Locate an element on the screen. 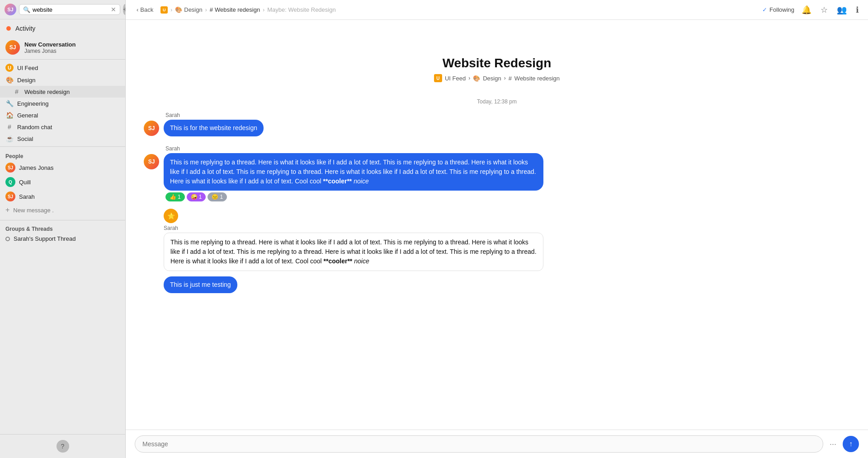 The image size is (868, 458). sidebar-item-label: Social is located at coordinates (25, 139).